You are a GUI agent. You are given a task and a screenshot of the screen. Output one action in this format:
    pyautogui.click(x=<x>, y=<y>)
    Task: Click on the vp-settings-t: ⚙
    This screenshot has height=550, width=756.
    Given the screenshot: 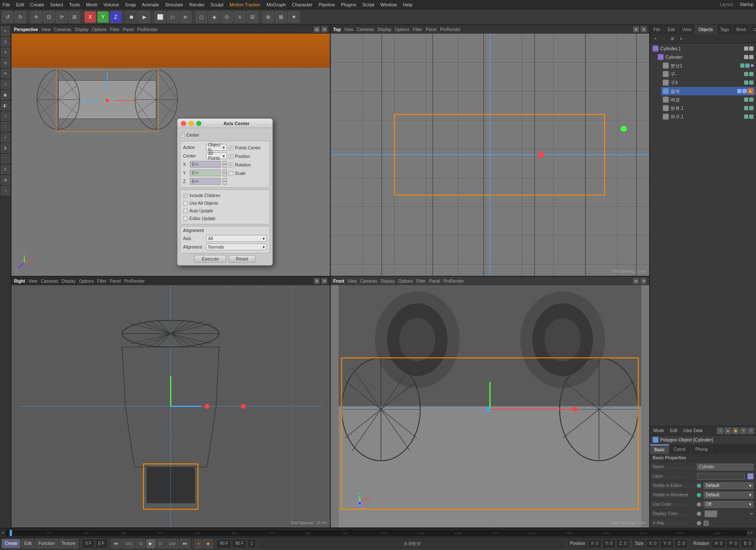 What is the action you would take?
    pyautogui.click(x=644, y=29)
    